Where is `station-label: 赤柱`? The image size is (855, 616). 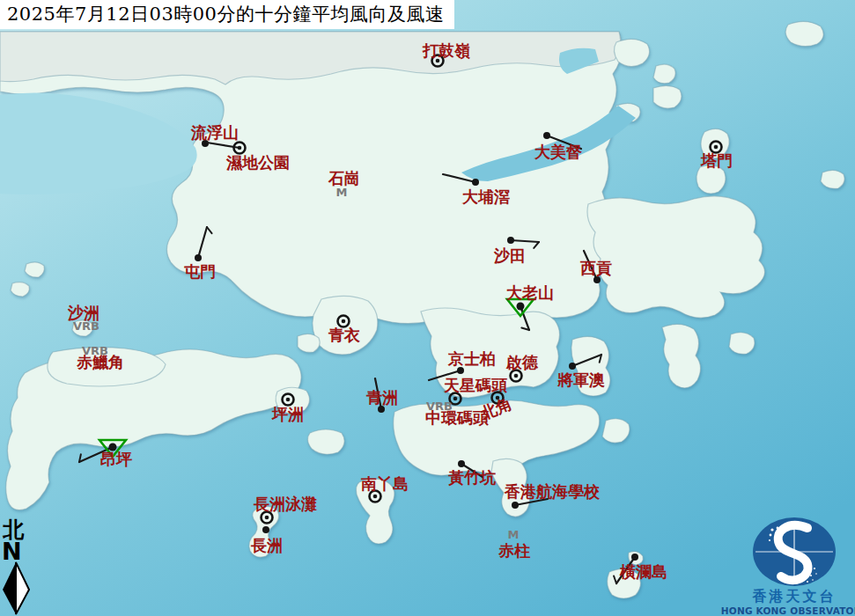 station-label: 赤柱 is located at coordinates (514, 551).